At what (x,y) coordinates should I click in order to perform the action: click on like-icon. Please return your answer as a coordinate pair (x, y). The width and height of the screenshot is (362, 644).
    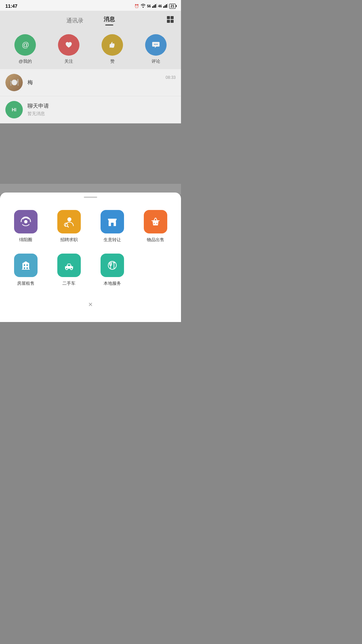
    Looking at the image, I should click on (112, 45).